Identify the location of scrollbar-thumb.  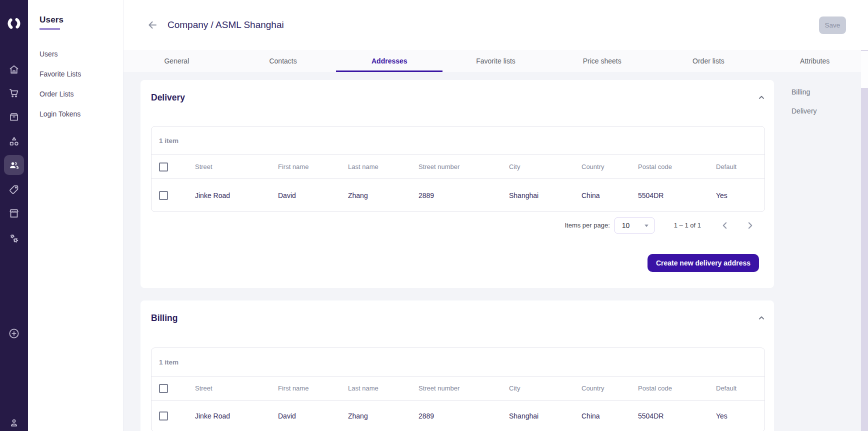
(864, 70).